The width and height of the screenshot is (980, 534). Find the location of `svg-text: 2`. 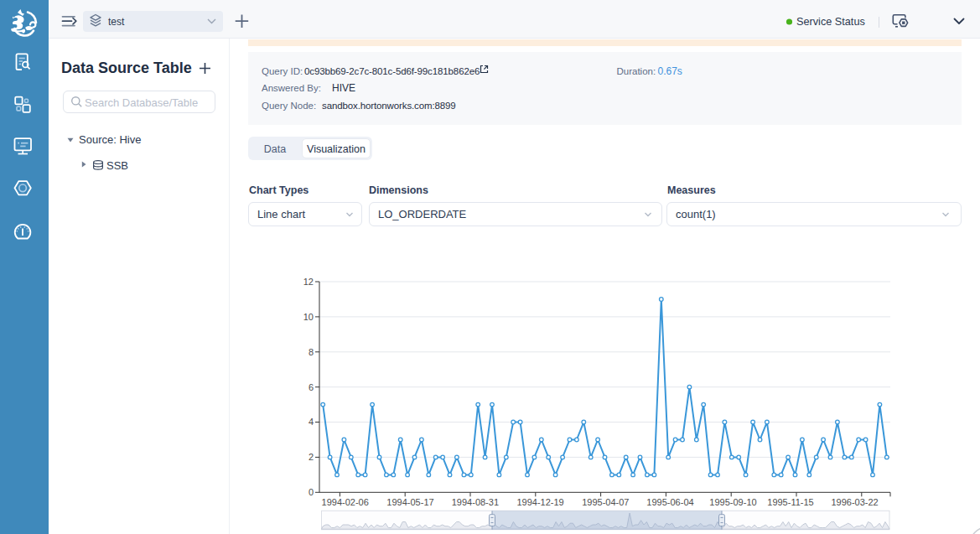

svg-text: 2 is located at coordinates (311, 457).